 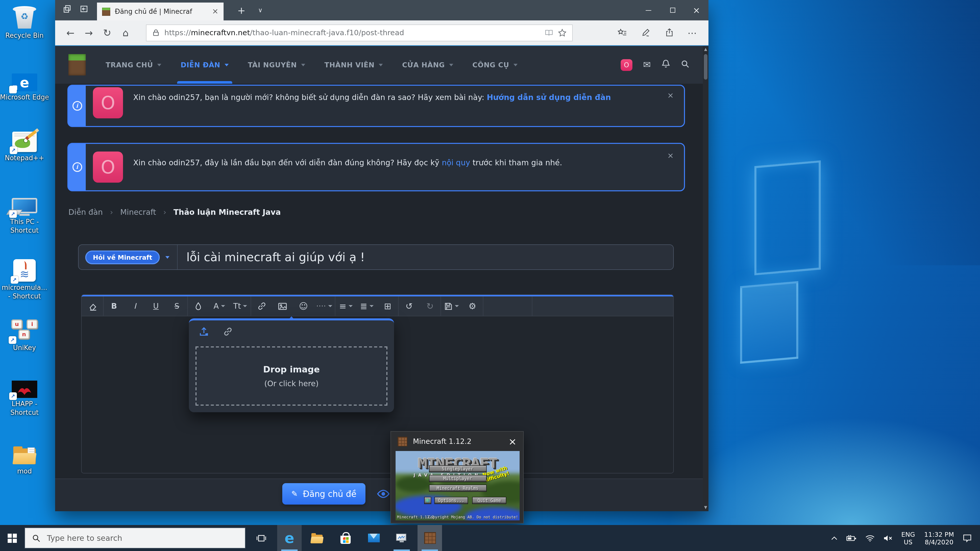 I want to click on clock: 11:32 PM 8/4/2020, so click(x=939, y=538).